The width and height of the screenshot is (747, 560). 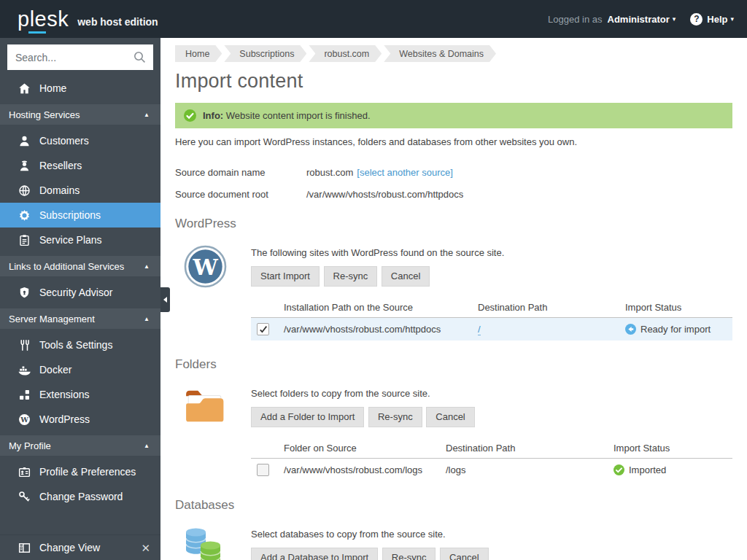 What do you see at coordinates (264, 308) in the screenshot?
I see `wordpress-checkbox-column` at bounding box center [264, 308].